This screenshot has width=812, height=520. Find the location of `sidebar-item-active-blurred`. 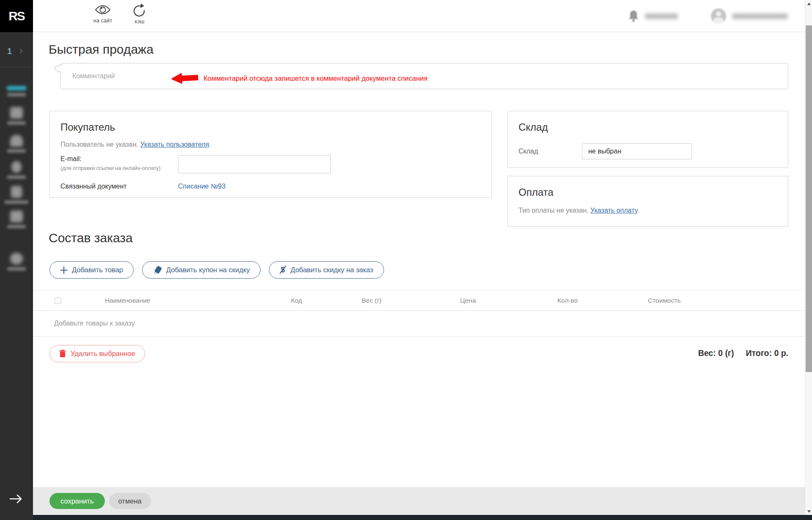

sidebar-item-active-blurred is located at coordinates (16, 91).